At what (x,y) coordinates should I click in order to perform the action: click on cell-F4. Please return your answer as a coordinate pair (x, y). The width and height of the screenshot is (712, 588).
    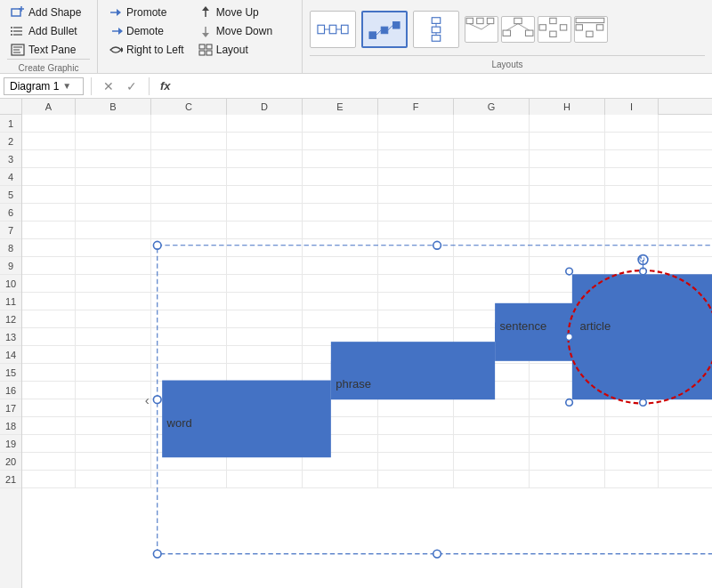
    Looking at the image, I should click on (417, 176).